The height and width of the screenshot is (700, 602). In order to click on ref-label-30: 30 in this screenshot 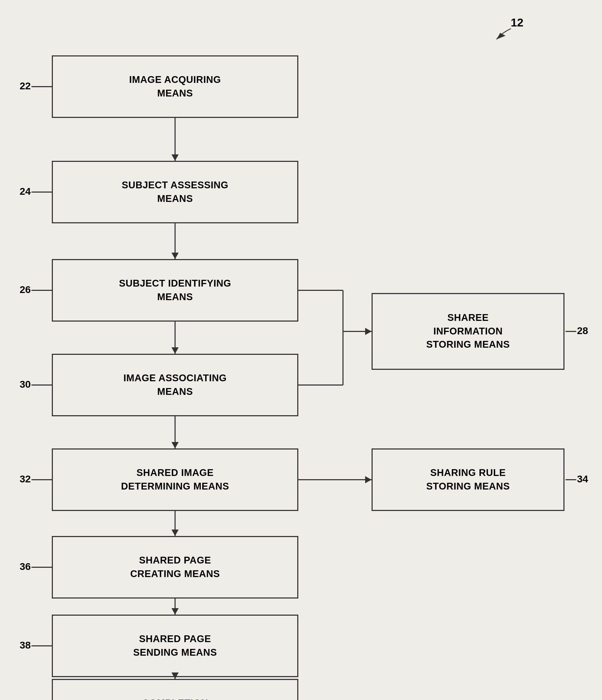, I will do `click(25, 384)`.